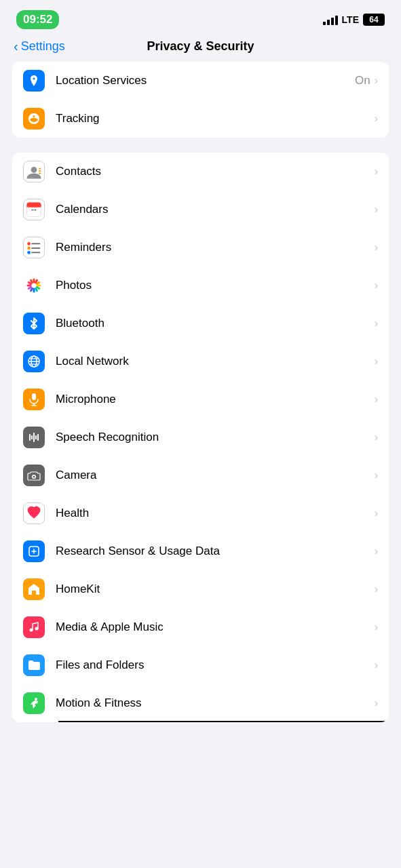  What do you see at coordinates (34, 703) in the screenshot?
I see `motion-fitness-icon` at bounding box center [34, 703].